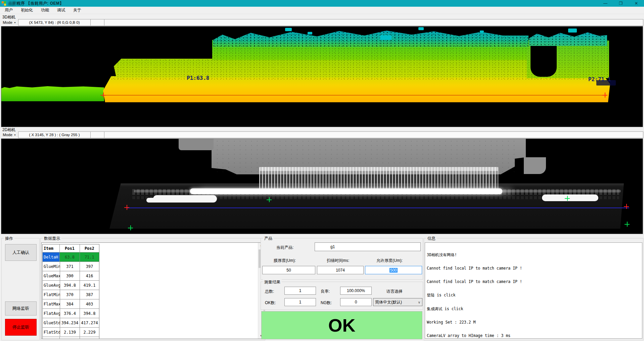 The width and height of the screenshot is (644, 341). What do you see at coordinates (379, 169) in the screenshot?
I see `2d-connector-top` at bounding box center [379, 169].